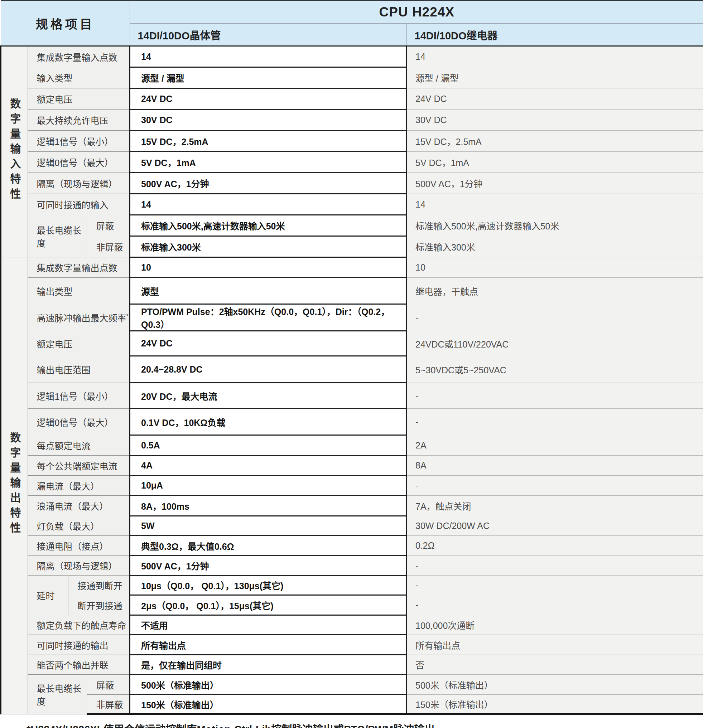 Image resolution: width=703 pixels, height=728 pixels. I want to click on transistor-value: 10μA, so click(268, 486).